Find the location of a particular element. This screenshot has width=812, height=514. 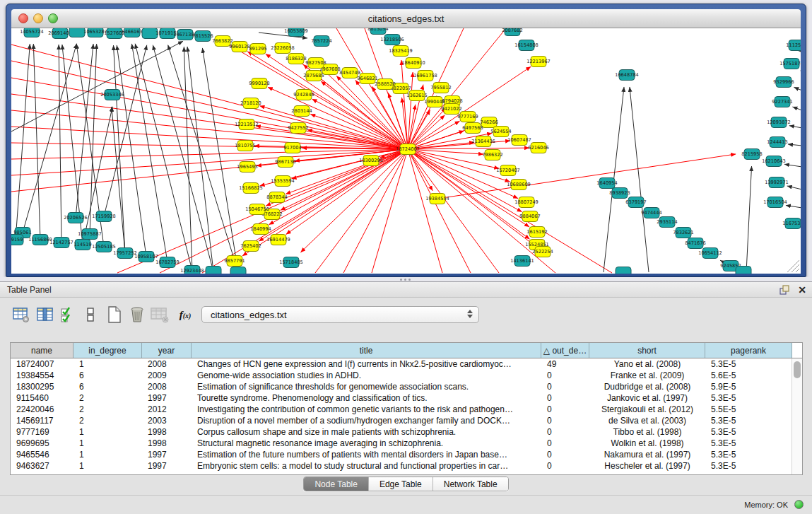

graph-node: 9474444 is located at coordinates (652, 214).